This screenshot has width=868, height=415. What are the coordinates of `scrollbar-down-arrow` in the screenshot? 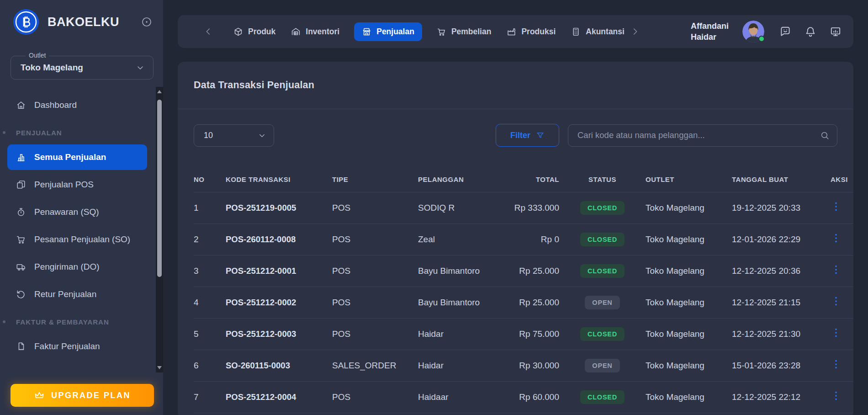 It's located at (159, 367).